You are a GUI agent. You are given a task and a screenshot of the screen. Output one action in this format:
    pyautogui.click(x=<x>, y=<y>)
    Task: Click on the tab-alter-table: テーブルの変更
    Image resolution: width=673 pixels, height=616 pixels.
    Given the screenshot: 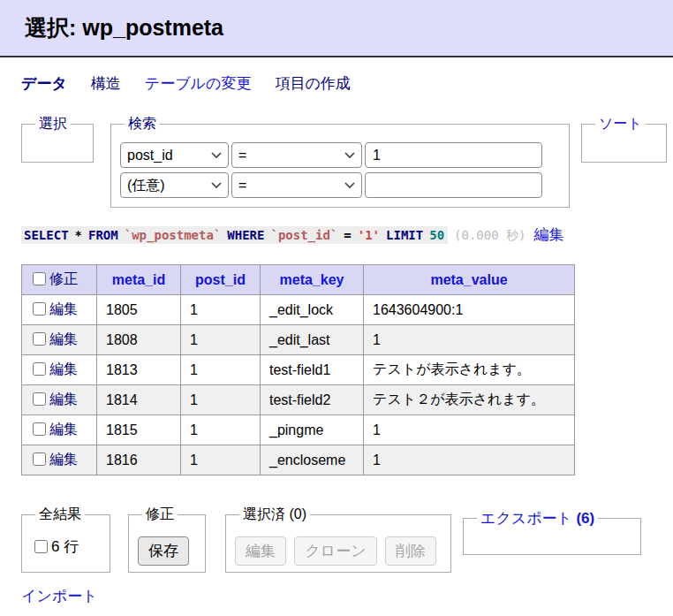 What is the action you would take?
    pyautogui.click(x=198, y=83)
    